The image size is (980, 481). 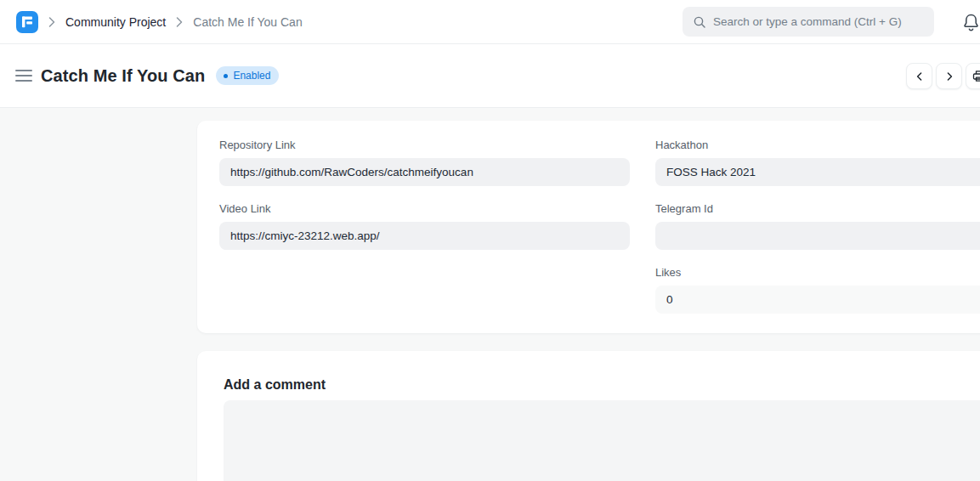 I want to click on comment-input, so click(x=602, y=440).